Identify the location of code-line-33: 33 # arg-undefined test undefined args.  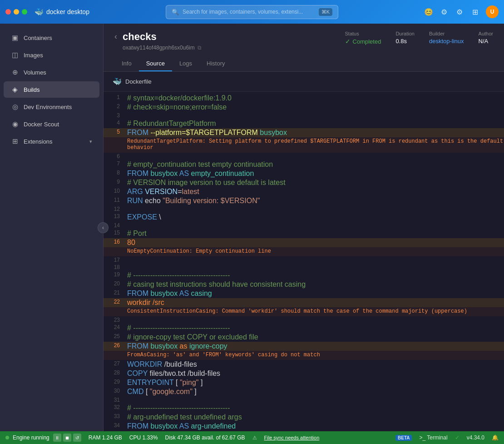
(304, 417).